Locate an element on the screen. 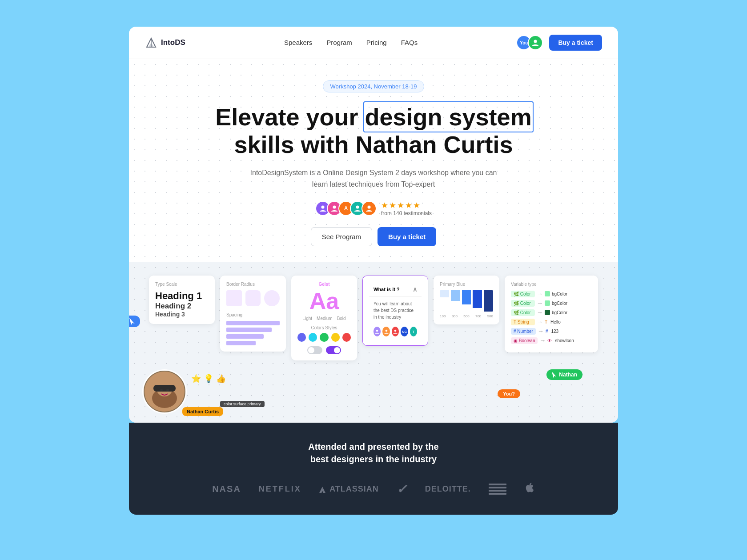  spacing-bars is located at coordinates (253, 333).